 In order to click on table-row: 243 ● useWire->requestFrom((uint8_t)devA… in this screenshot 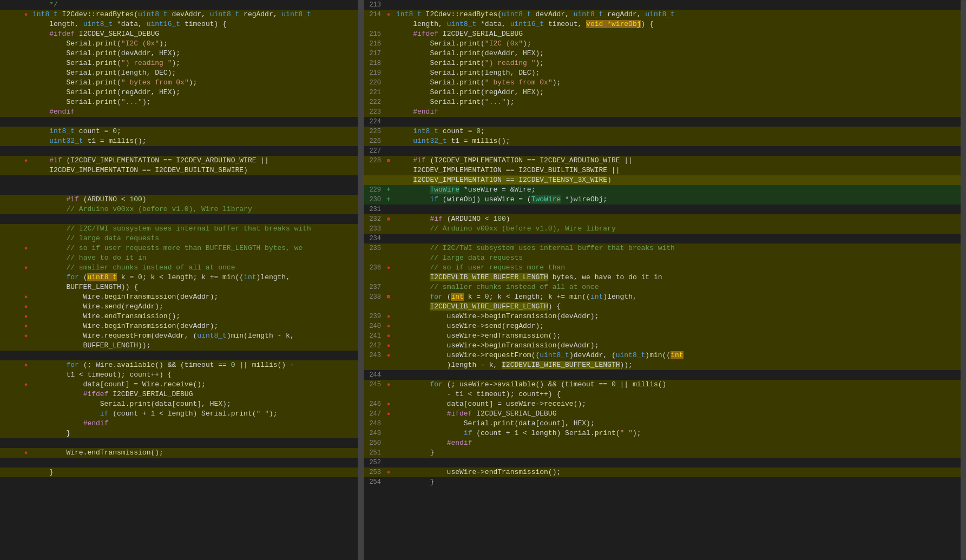, I will do `click(665, 355)`.